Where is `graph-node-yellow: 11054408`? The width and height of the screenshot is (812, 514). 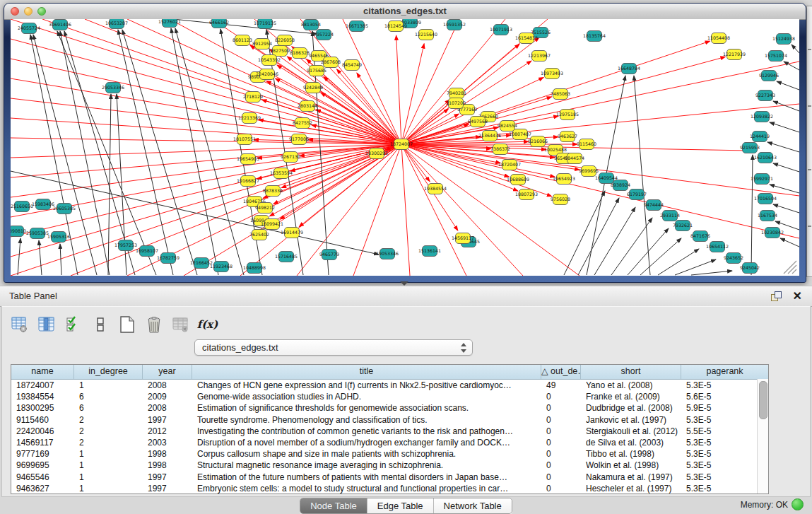
graph-node-yellow: 11054408 is located at coordinates (719, 38).